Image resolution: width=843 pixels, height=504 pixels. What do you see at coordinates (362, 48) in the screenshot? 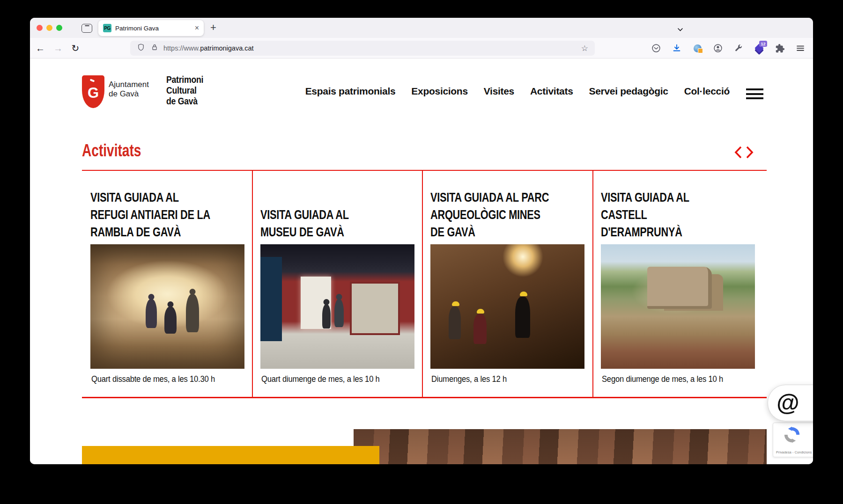
I see `address-bar: https://www.patrimonigava.cat ☆` at bounding box center [362, 48].